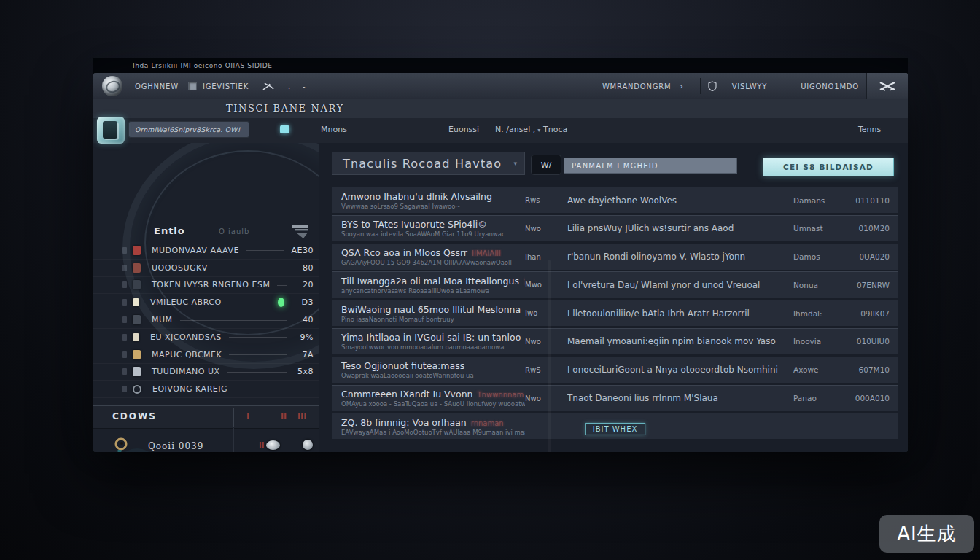 This screenshot has height=560, width=980. Describe the element at coordinates (206, 355) in the screenshot. I see `sidebar-item-7: MAPUC QBCMEK 7A` at that location.